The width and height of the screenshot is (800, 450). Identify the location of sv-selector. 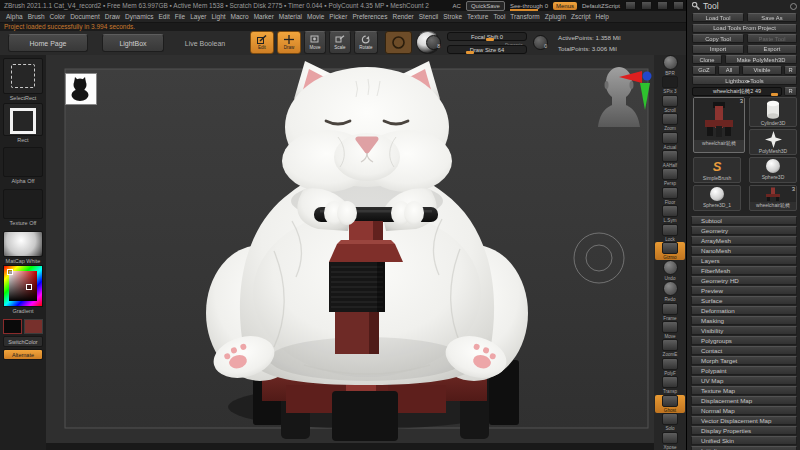
(29, 287).